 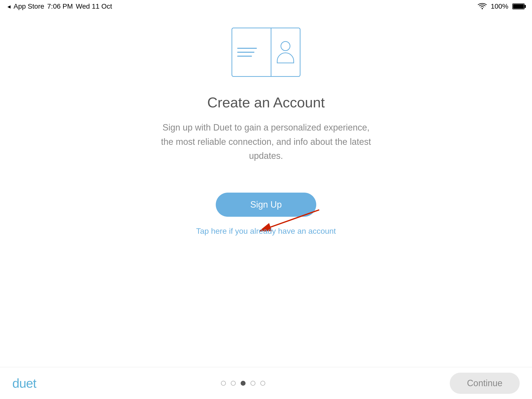 I want to click on bottom-bar: duet Continue, so click(x=266, y=383).